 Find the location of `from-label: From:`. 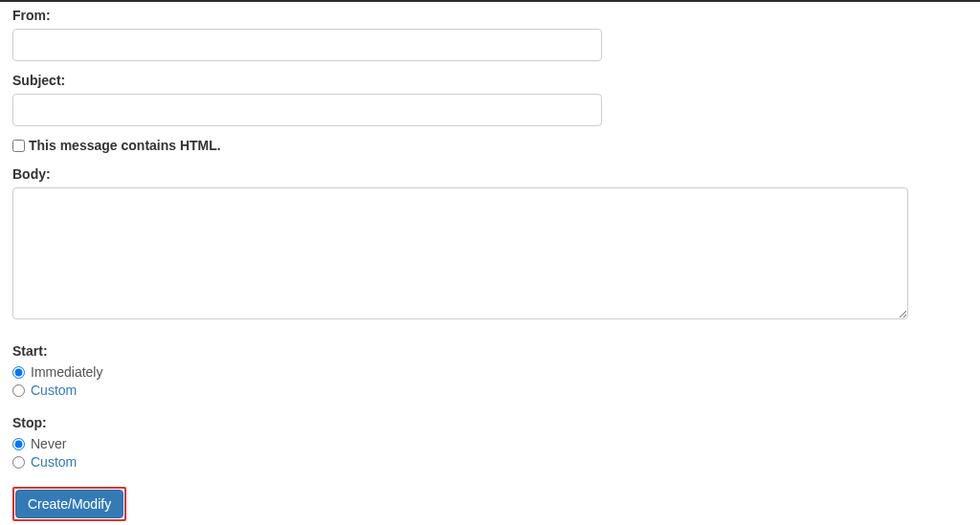

from-label: From: is located at coordinates (490, 15).